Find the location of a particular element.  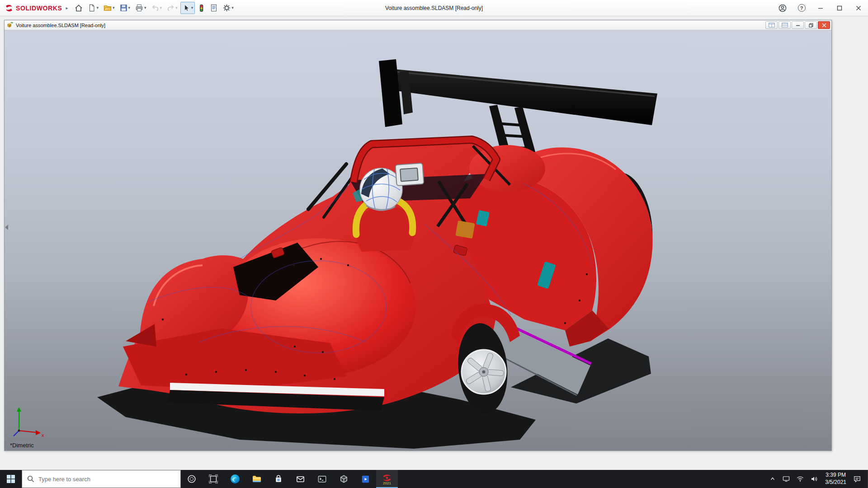

solidworks-app-icon: 2021 is located at coordinates (387, 479).